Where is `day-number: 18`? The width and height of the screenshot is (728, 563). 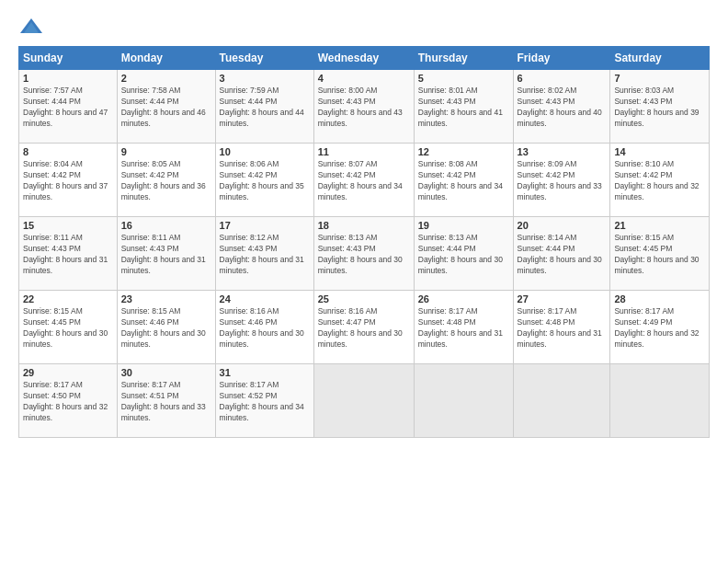 day-number: 18 is located at coordinates (364, 225).